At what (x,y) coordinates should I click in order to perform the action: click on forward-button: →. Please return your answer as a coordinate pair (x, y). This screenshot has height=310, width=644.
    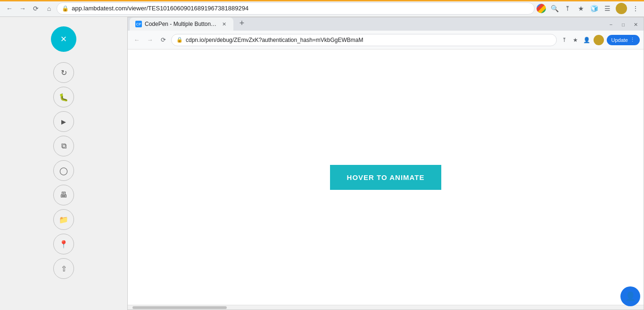
    Looking at the image, I should click on (23, 8).